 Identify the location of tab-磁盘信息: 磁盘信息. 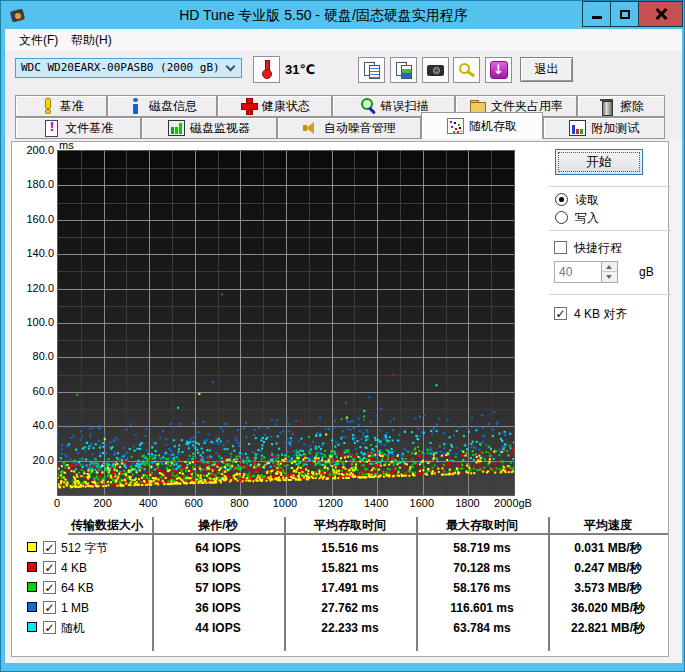
(162, 106).